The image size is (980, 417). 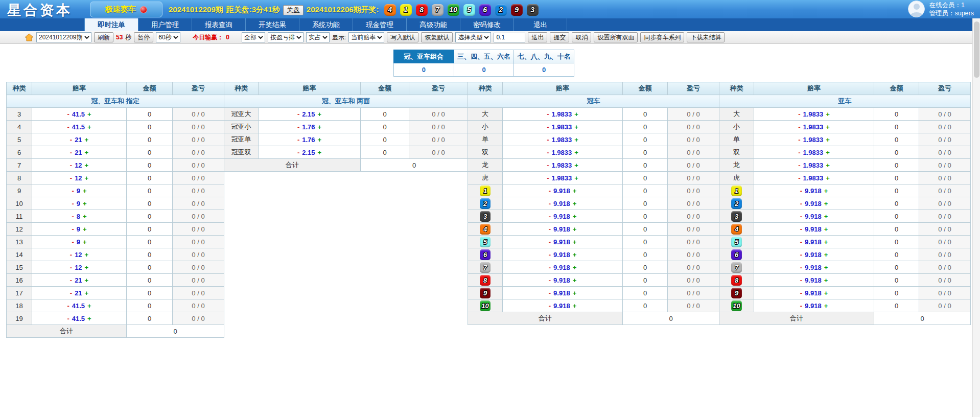 What do you see at coordinates (104, 37) in the screenshot?
I see `refresh-button: 刷新` at bounding box center [104, 37].